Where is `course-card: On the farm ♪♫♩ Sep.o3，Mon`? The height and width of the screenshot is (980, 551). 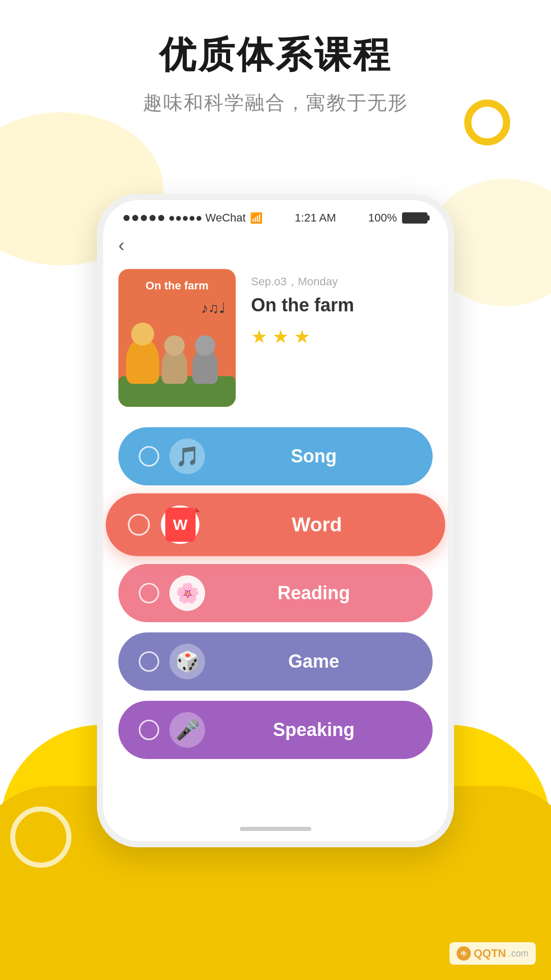
course-card: On the farm ♪♫♩ Sep.o3，Mon is located at coordinates (276, 335).